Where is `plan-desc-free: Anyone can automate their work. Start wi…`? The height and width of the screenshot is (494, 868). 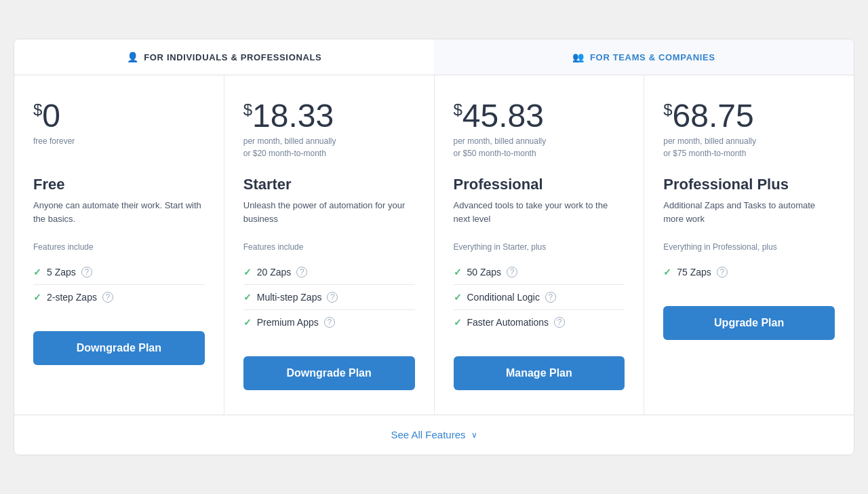 plan-desc-free: Anyone can automate their work. Start wi… is located at coordinates (119, 215).